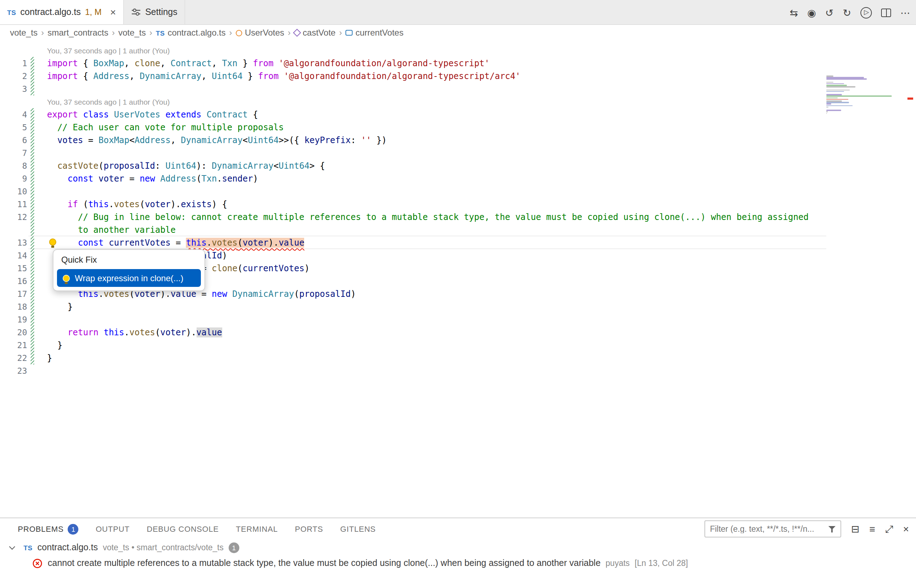 Image resolution: width=916 pixels, height=588 pixels. What do you see at coordinates (14, 166) in the screenshot?
I see `line-number: 8` at bounding box center [14, 166].